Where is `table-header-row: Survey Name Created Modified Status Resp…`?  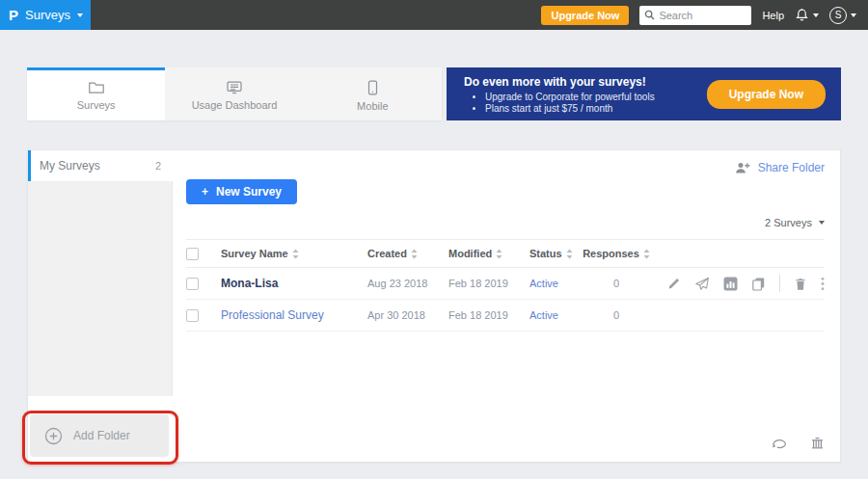 table-header-row: Survey Name Created Modified Status Resp… is located at coordinates (505, 253).